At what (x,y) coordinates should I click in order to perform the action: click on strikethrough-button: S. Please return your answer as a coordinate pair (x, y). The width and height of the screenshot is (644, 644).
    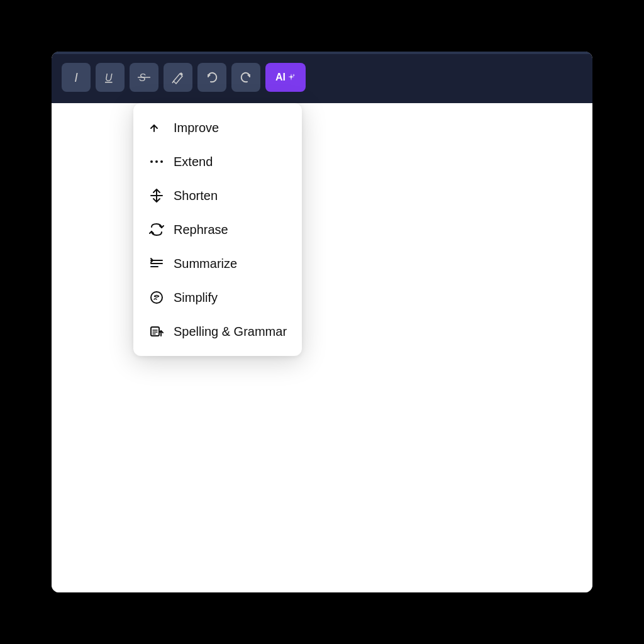
    Looking at the image, I should click on (144, 77).